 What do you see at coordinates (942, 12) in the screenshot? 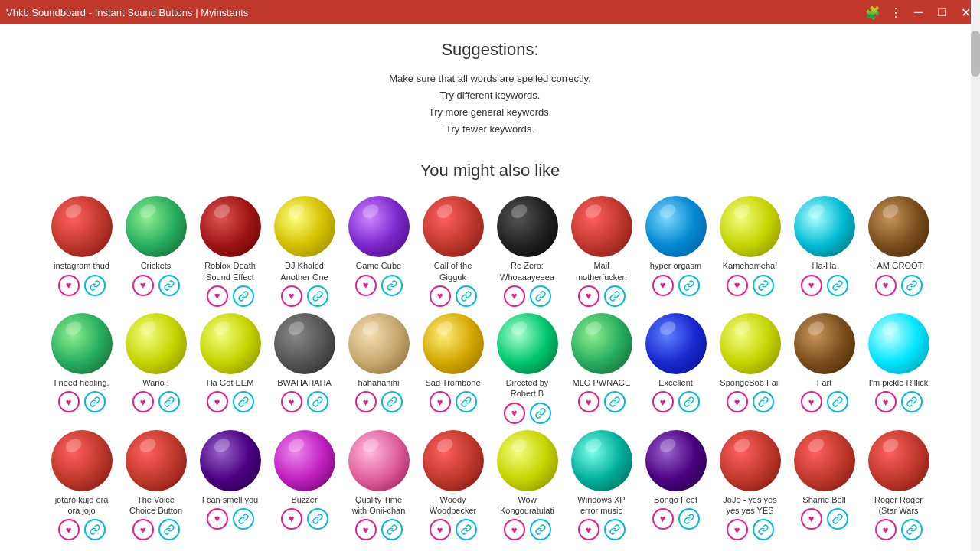
I see `maximize-button: □` at bounding box center [942, 12].